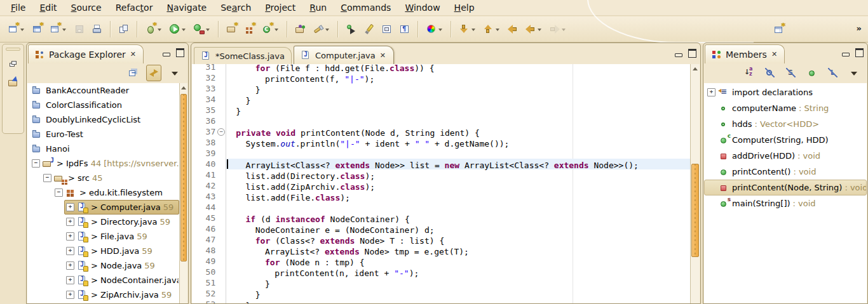  Describe the element at coordinates (183, 193) in the screenshot. I see `package-explorer-scrollbar` at that location.